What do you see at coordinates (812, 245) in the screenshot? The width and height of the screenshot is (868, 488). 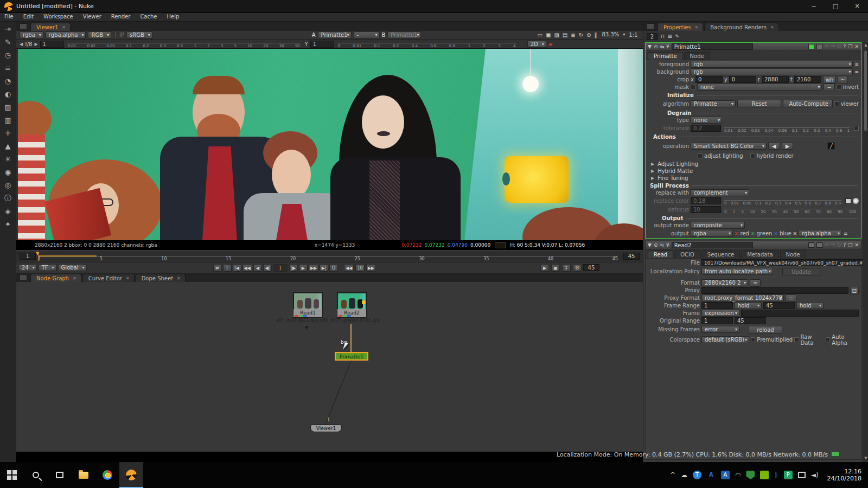 I see `node-color-swatch` at bounding box center [812, 245].